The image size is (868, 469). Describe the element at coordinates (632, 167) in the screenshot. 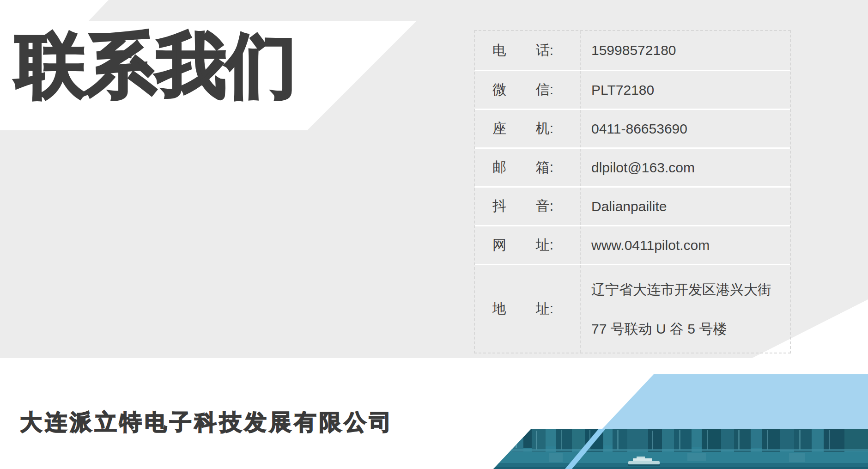

I see `table-row-email: 邮 箱: dlpilot@163.com` at that location.